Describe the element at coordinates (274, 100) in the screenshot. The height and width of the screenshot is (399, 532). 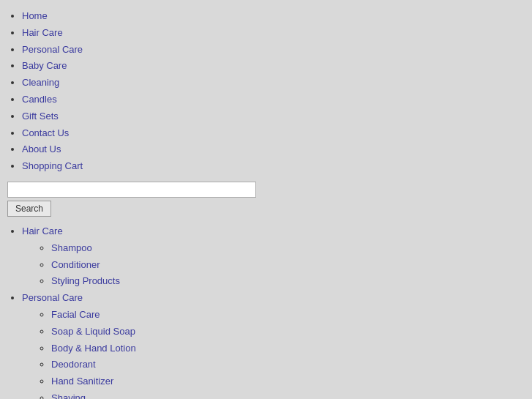
I see `top-nav-item: Candles` at that location.